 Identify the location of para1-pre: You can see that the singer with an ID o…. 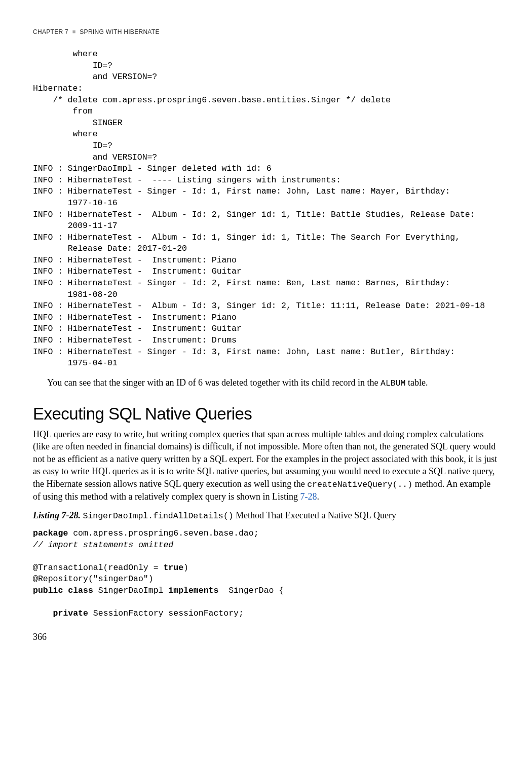
(214, 383).